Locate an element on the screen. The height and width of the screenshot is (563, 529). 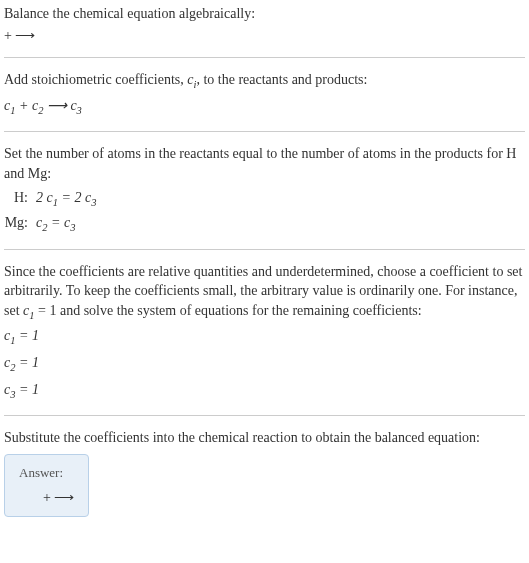
section5-title: Substitute the coefficients into the che… is located at coordinates (264, 438).